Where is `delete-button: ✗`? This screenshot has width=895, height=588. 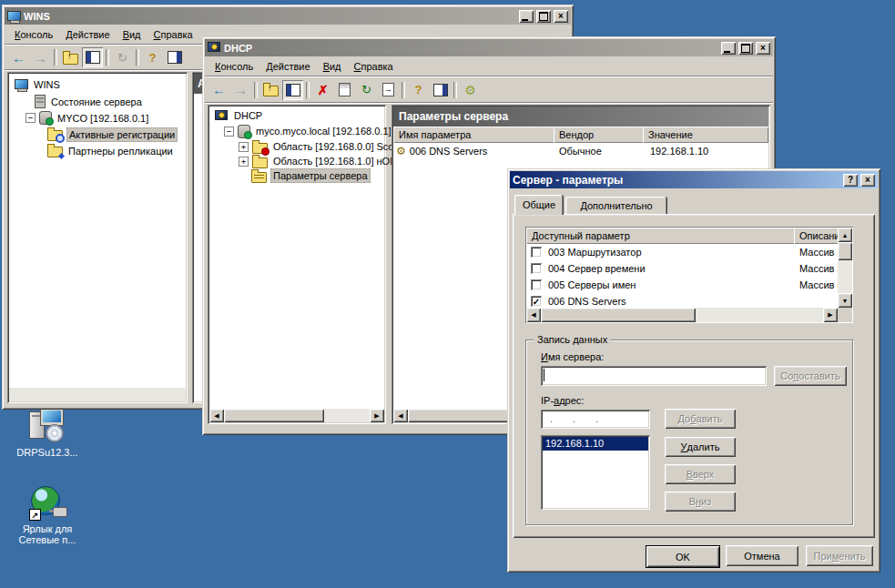
delete-button: ✗ is located at coordinates (322, 90).